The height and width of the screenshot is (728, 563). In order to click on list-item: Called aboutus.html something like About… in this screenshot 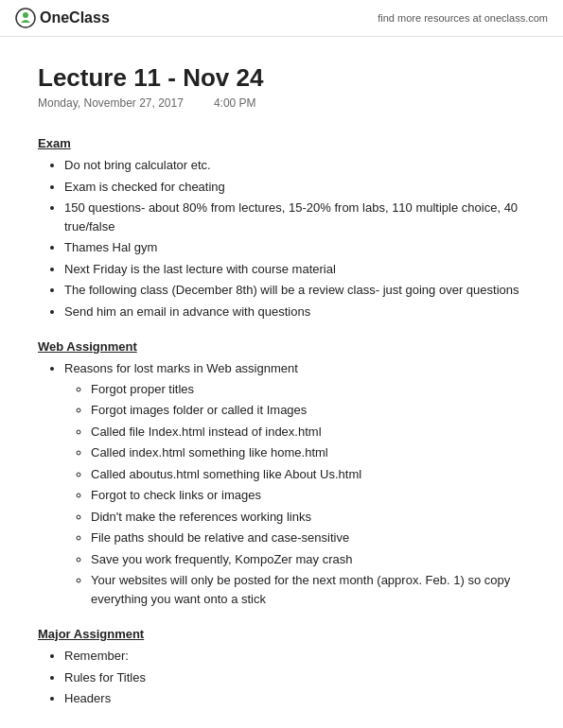, I will do `click(308, 475)`.